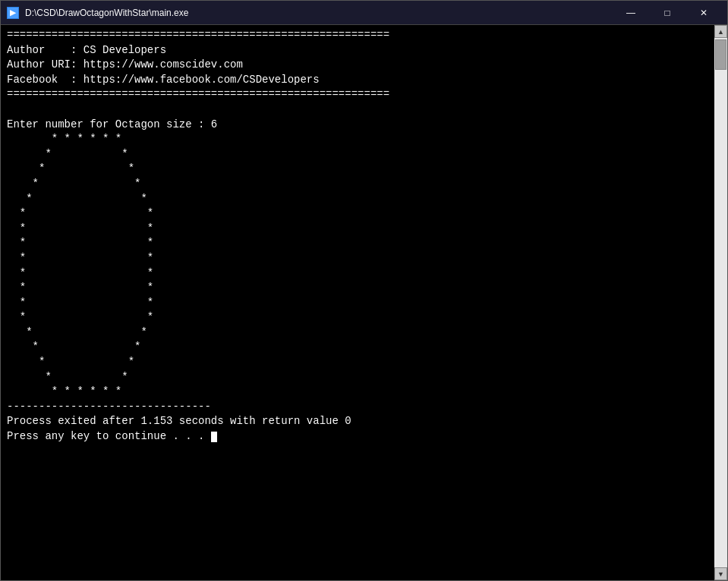 This screenshot has height=581, width=728. What do you see at coordinates (124, 64) in the screenshot?
I see `author-uri-line: Author URI: https://www.comscidev.com` at bounding box center [124, 64].